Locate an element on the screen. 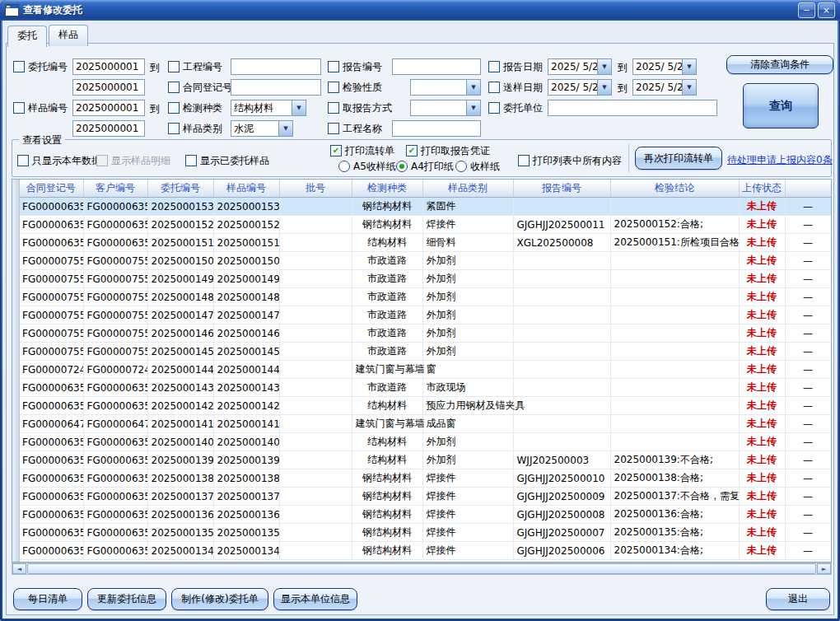 This screenshot has height=621, width=840. table-row: FG00000635FG0000063520250001522025000152… is located at coordinates (425, 225).